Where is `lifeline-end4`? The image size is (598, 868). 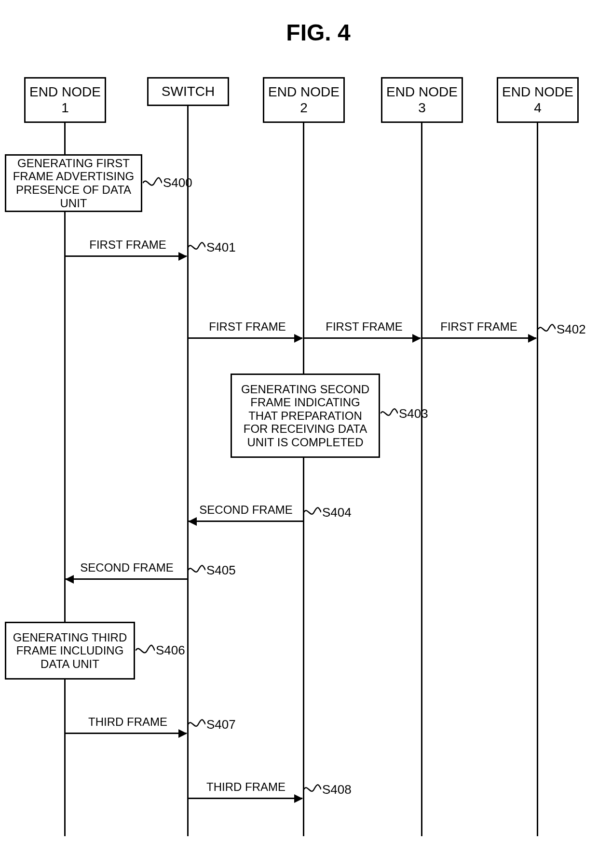
lifeline-end4 is located at coordinates (537, 480).